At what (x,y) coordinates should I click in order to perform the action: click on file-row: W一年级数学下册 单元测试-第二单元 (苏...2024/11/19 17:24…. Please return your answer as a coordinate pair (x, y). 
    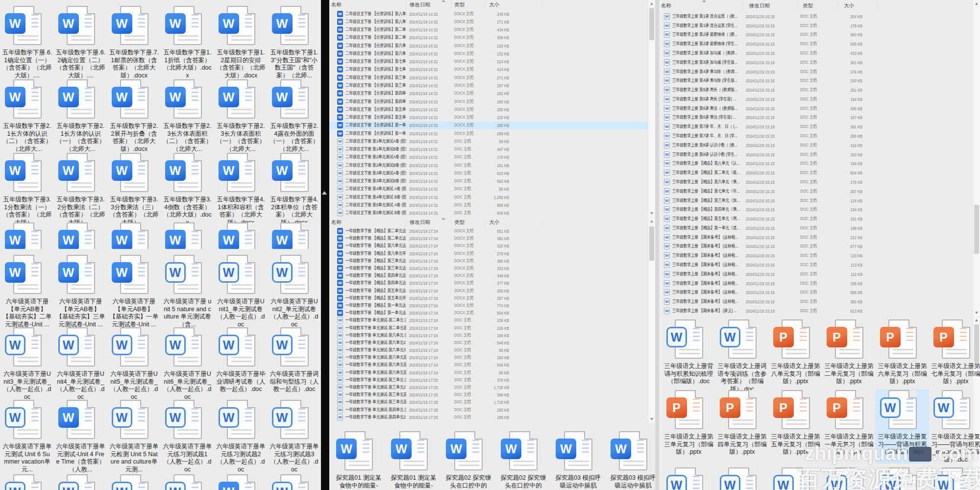
    Looking at the image, I should click on (489, 320).